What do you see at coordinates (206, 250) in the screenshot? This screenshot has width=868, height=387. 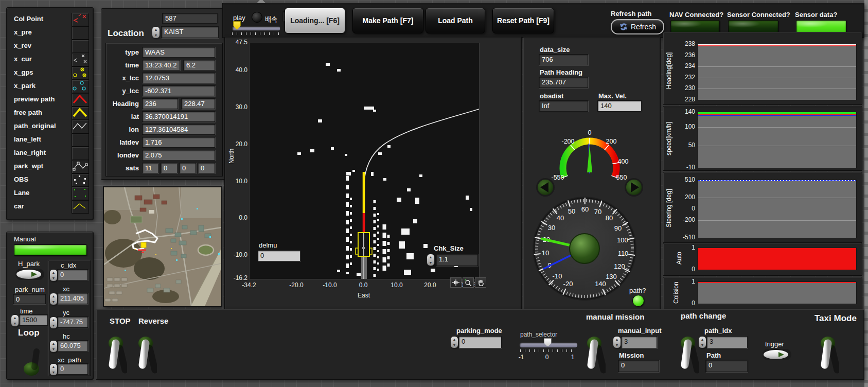 I see `stadium` at bounding box center [206, 250].